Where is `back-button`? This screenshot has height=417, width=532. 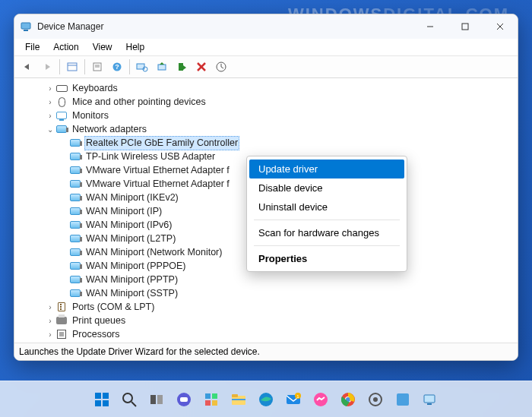 back-button is located at coordinates (27, 67).